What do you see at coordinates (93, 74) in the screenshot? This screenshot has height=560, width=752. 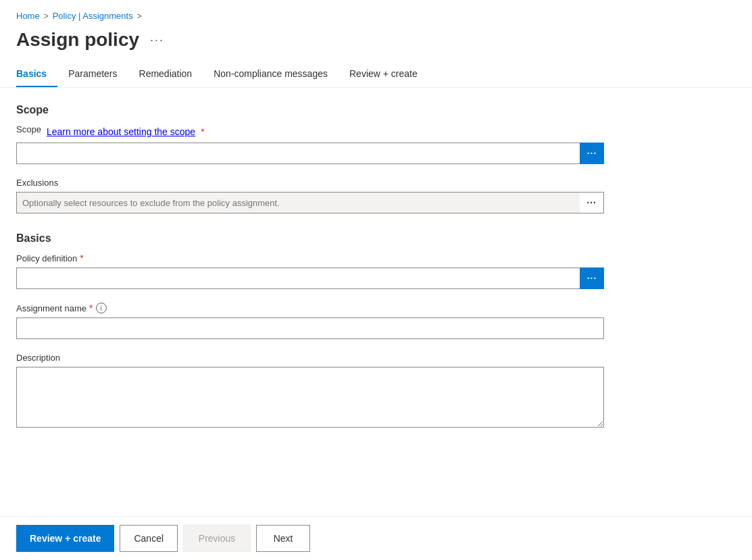 I see `tab-parameters: Parameters` at bounding box center [93, 74].